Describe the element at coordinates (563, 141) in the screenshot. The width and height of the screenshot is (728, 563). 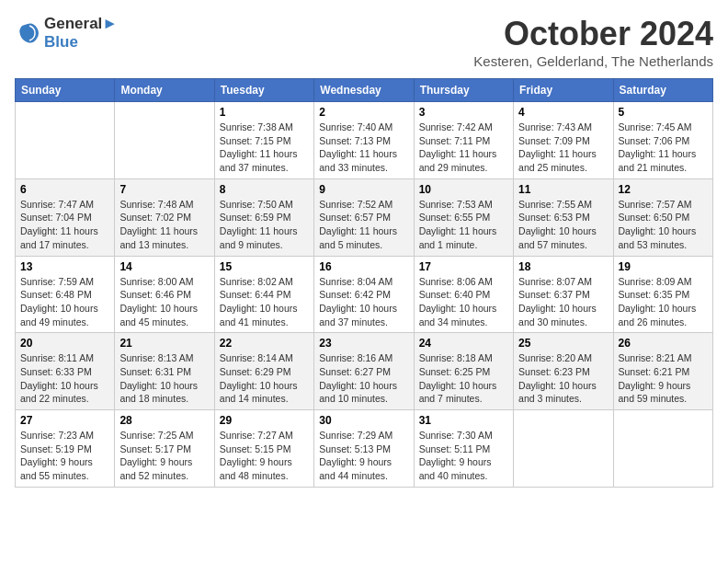
I see `calendar-cell: 4Sunrise: 7:43 AM Sunset: 7:09 PM Daylig…` at that location.